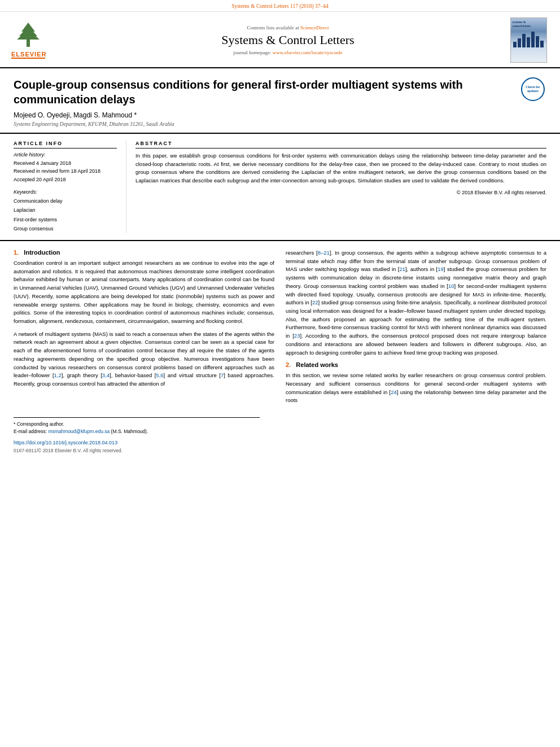 The width and height of the screenshot is (560, 747). Describe the element at coordinates (65, 192) in the screenshot. I see `keywords-label: Keywords:` at that location.